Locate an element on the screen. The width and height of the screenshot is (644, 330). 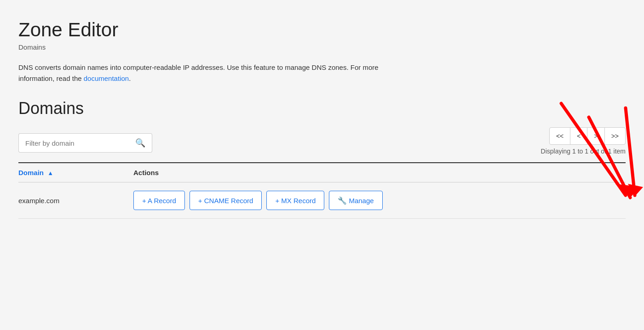
toolbar: 🔍 << < > >> Displaying 1 to 1 out of 1 i… is located at coordinates (322, 143).